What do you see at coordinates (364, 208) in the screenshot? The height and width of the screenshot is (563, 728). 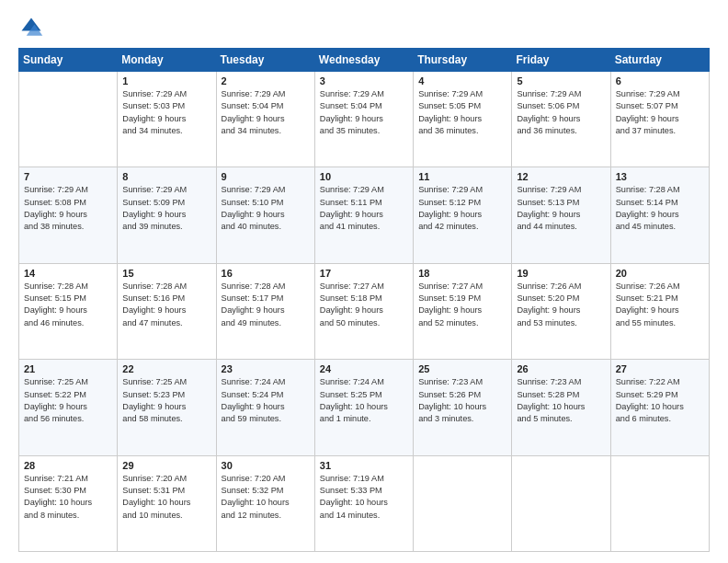 I see `day-info: Sunrise: 7:29 AM Sunset: 5:11 PM Dayligh…` at bounding box center [364, 208].